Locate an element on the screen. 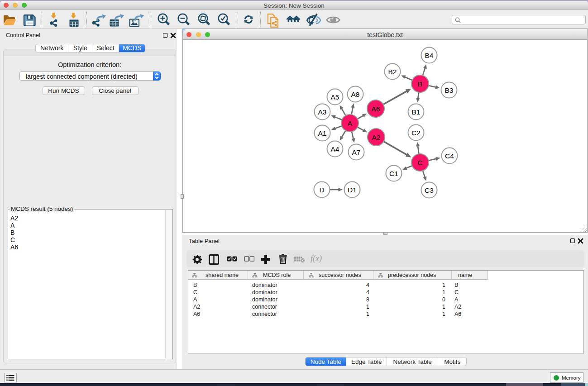  svg-text: B3 is located at coordinates (449, 90).